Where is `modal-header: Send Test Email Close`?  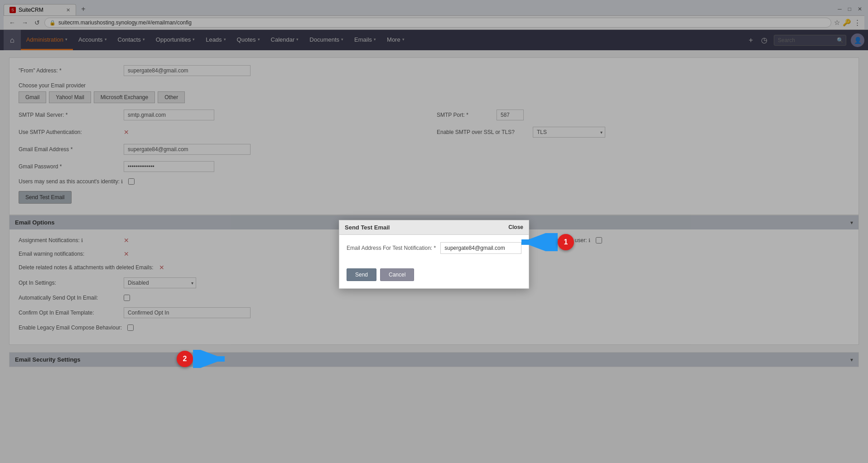 modal-header: Send Test Email Close is located at coordinates (434, 228).